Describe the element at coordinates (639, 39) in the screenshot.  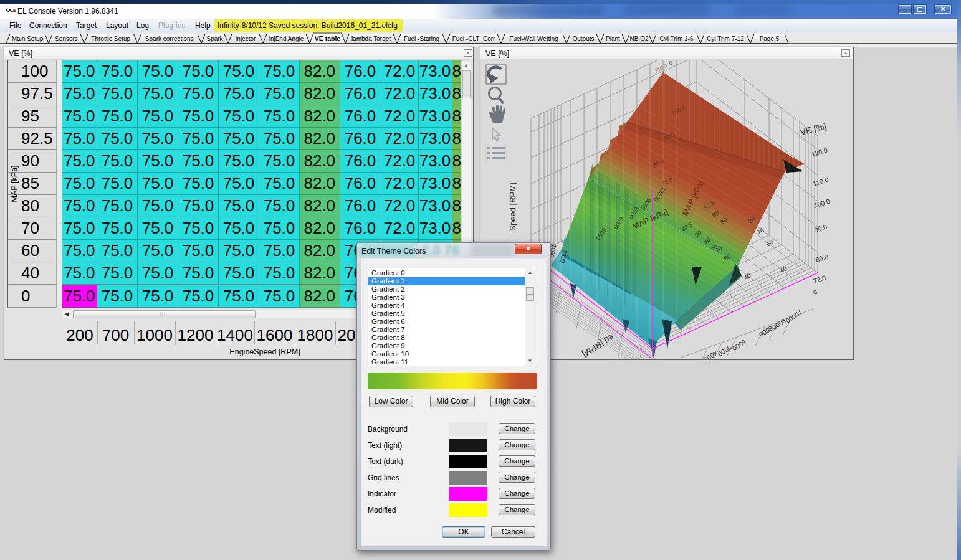
I see `svg-text: NB O2` at that location.